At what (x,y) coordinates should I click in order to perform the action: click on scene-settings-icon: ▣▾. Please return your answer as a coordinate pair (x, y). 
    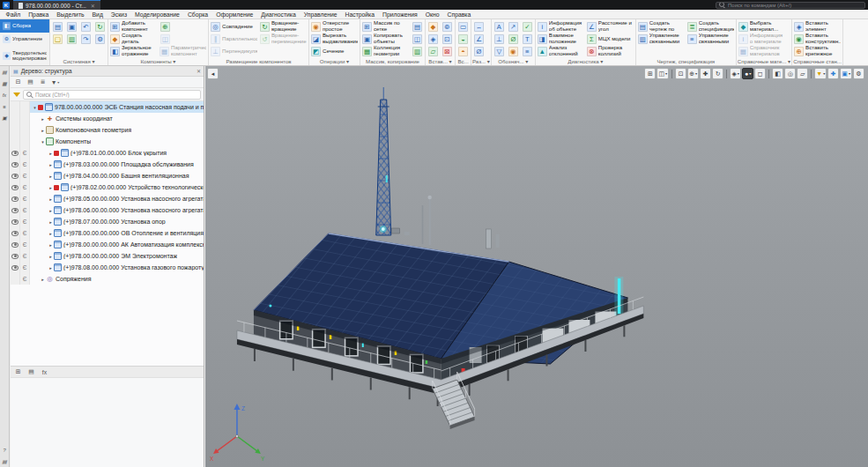
    Looking at the image, I should click on (846, 74).